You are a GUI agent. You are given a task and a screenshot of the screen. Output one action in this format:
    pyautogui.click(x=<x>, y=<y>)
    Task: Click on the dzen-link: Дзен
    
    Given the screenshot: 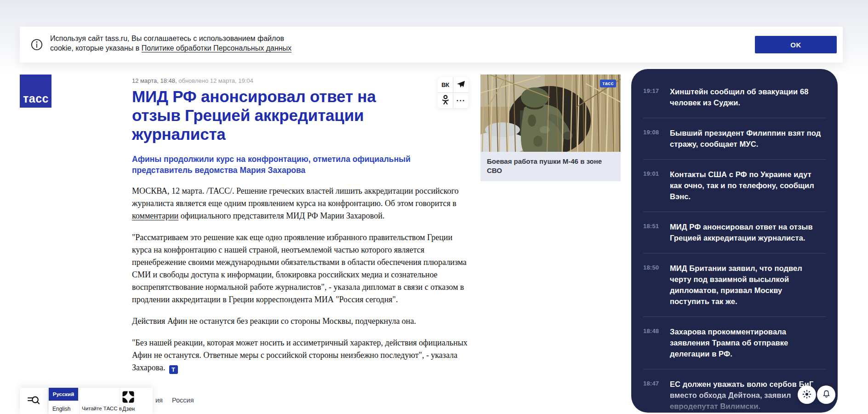 What is the action you would take?
    pyautogui.click(x=129, y=409)
    